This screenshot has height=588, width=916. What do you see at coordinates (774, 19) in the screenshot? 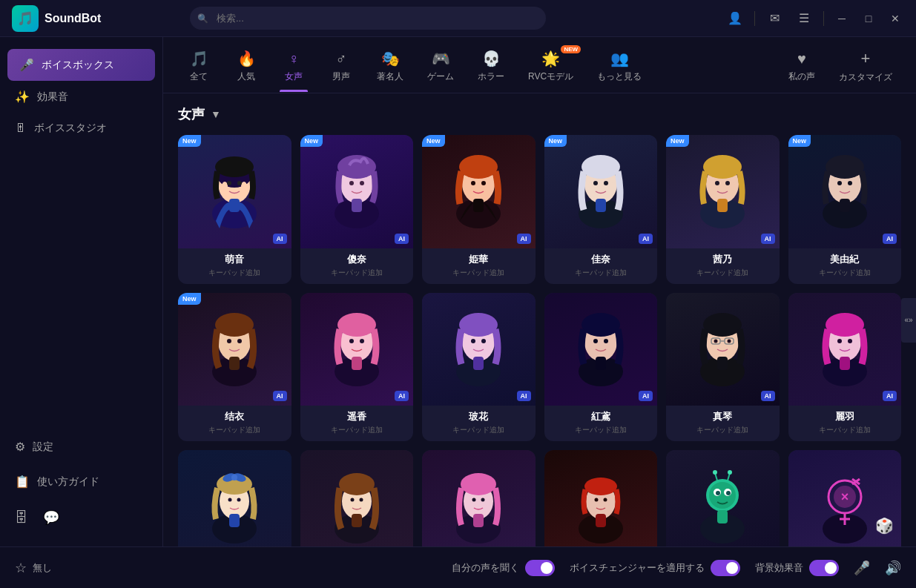
I see `mail-icon: ✉` at bounding box center [774, 19].